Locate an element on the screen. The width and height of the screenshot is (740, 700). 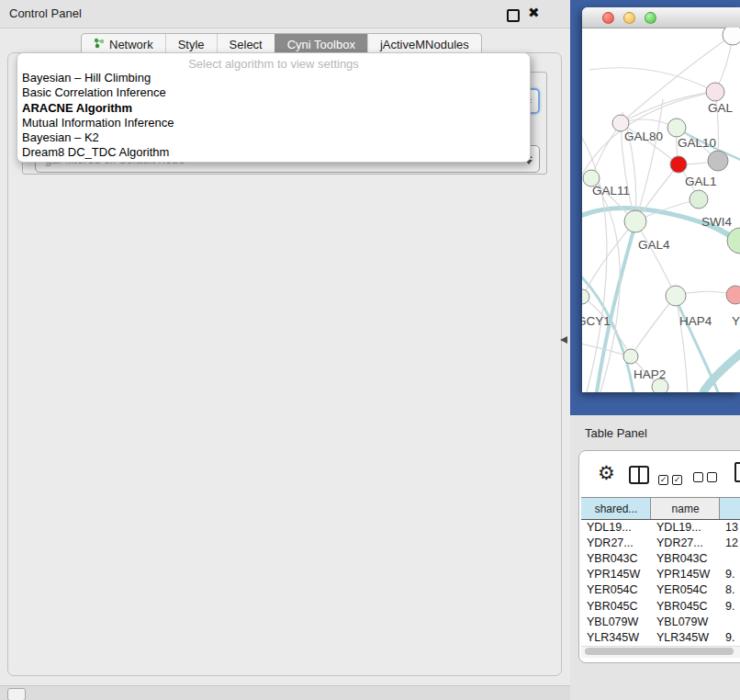
tab-jactivemnodules: jActiveMNodules is located at coordinates (424, 44).